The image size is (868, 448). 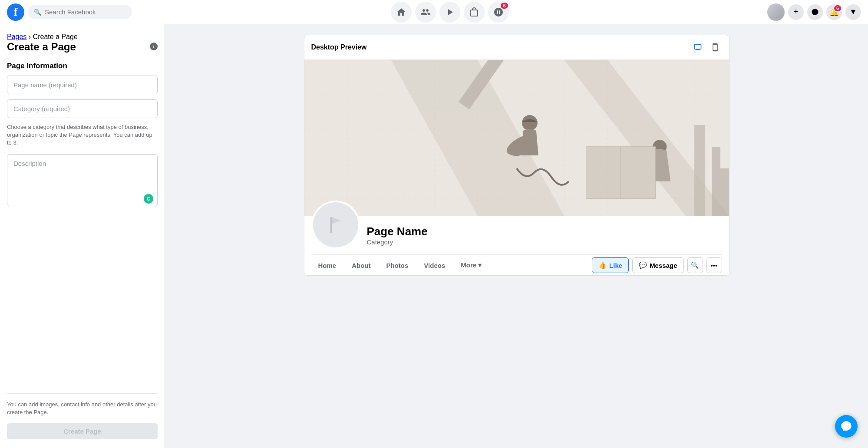 What do you see at coordinates (603, 265) in the screenshot?
I see `like-icon: 👍` at bounding box center [603, 265].